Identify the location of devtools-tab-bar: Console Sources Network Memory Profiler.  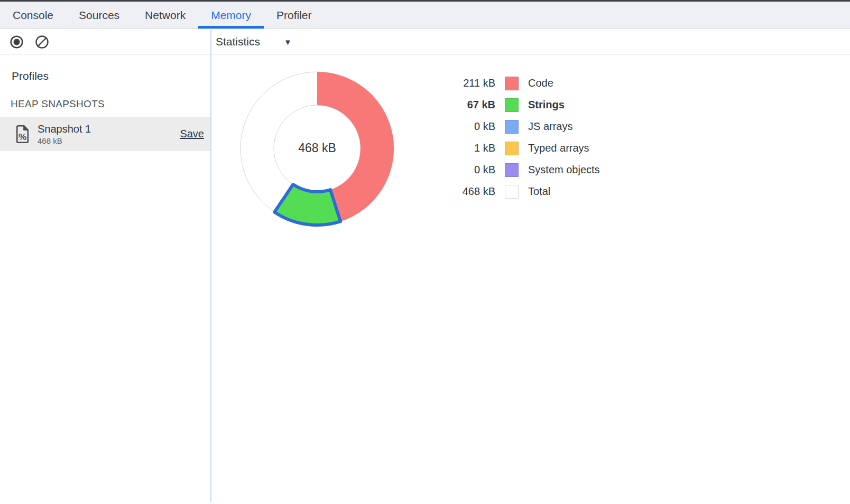
(425, 15).